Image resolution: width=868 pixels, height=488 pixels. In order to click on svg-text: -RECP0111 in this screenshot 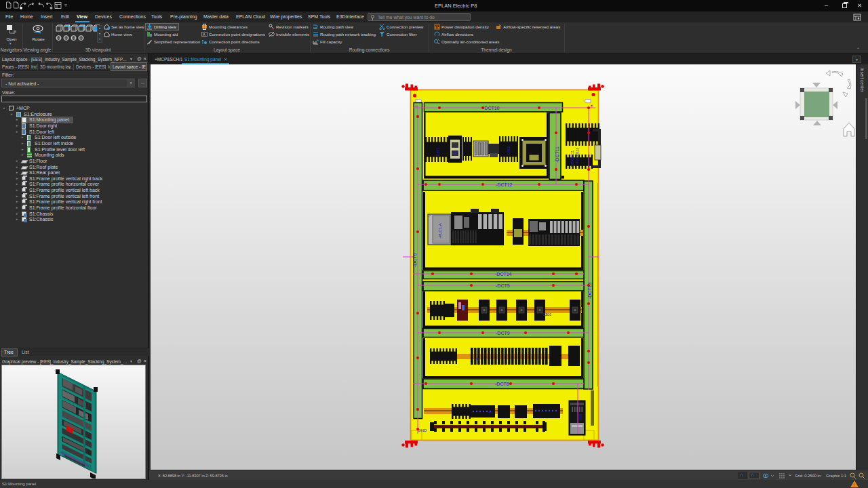, I will do `click(577, 157)`.